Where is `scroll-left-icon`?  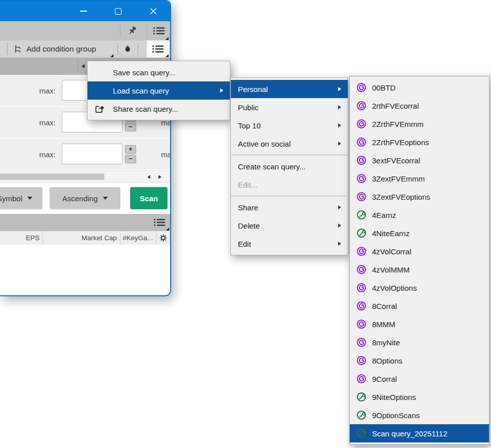 scroll-left-icon is located at coordinates (149, 177).